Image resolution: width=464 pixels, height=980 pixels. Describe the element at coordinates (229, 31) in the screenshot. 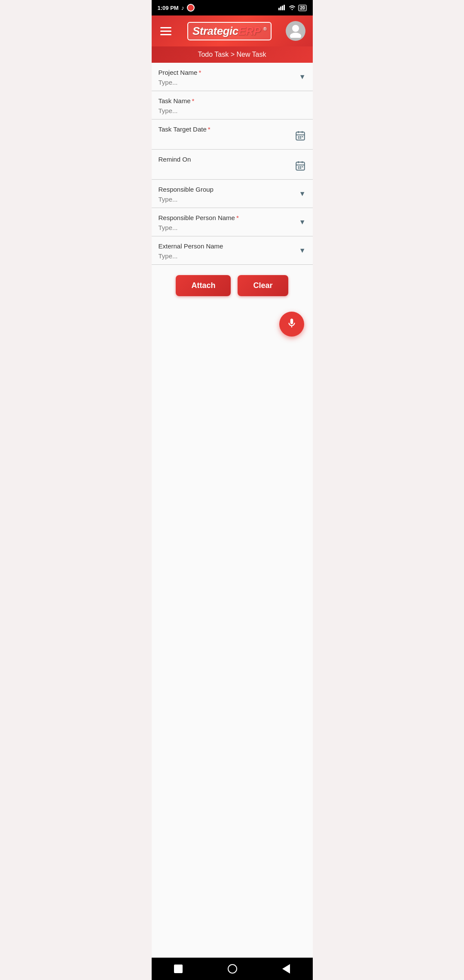

I see `logo-container: StrategicERP ®` at that location.